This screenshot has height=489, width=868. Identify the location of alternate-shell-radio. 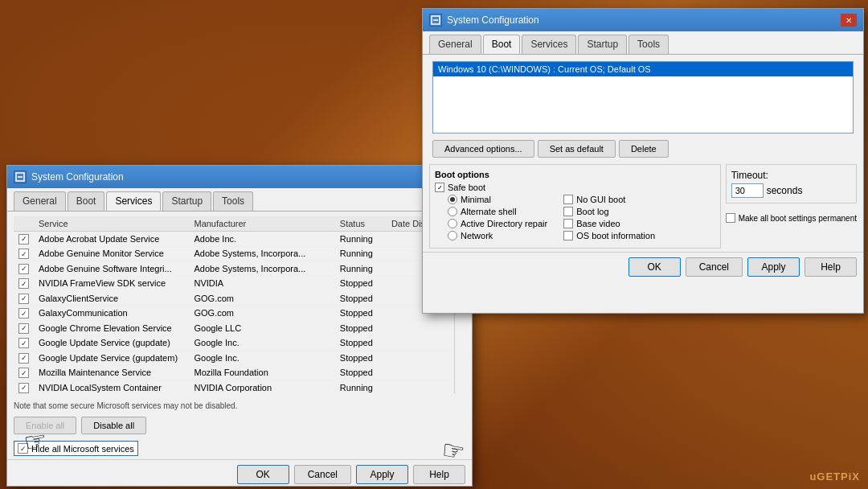
(452, 212).